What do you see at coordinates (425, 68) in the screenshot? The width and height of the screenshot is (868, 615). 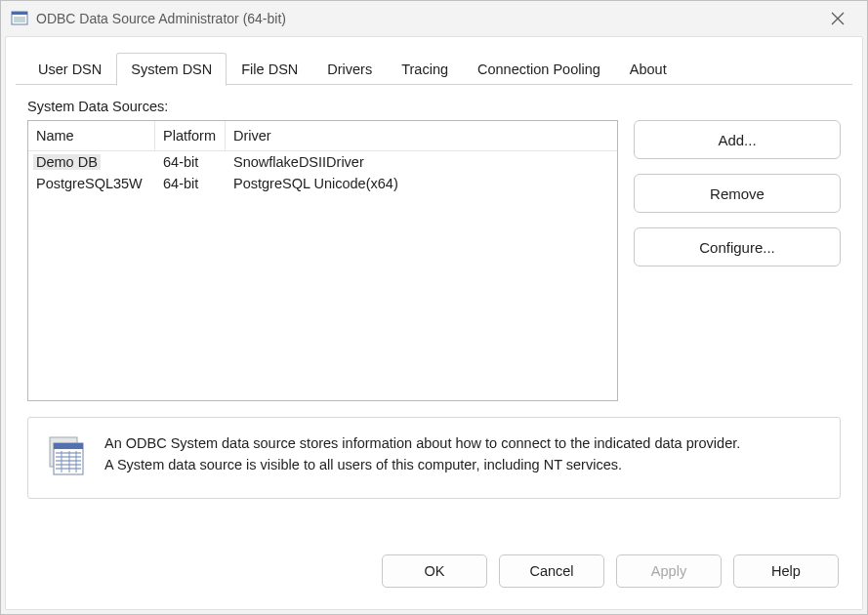 I see `tab-tracing: Tracing` at bounding box center [425, 68].